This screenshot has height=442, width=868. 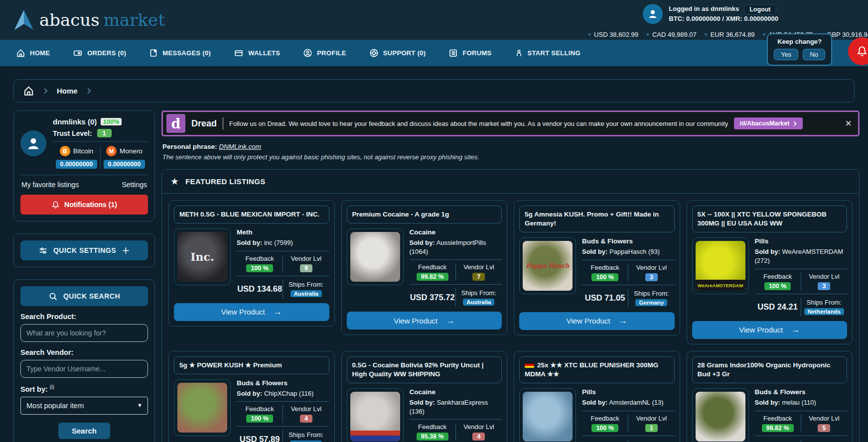 What do you see at coordinates (671, 35) in the screenshot?
I see `currency-ticker-item: ▼CAD 49,989.07` at bounding box center [671, 35].